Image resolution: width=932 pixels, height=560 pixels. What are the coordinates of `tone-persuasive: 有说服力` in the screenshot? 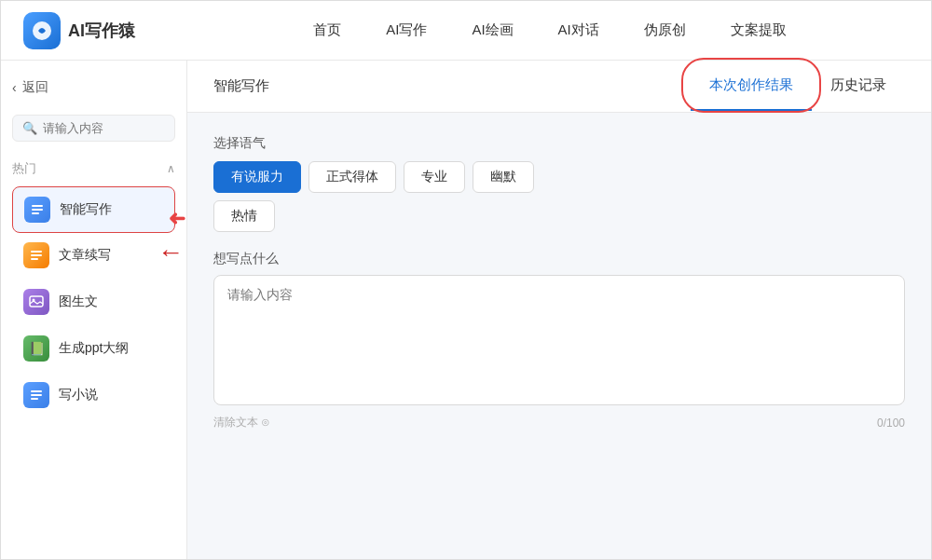 It's located at (257, 177).